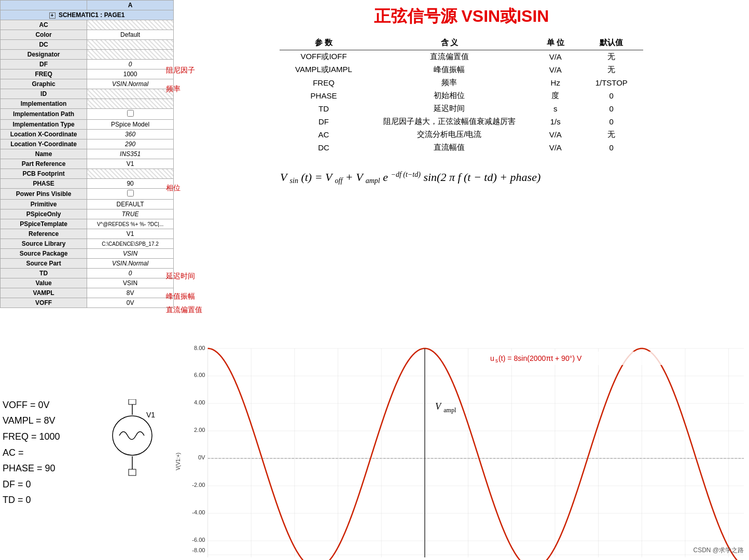 The height and width of the screenshot is (560, 749). Describe the element at coordinates (44, 94) in the screenshot. I see `prop-label: ID` at that location.